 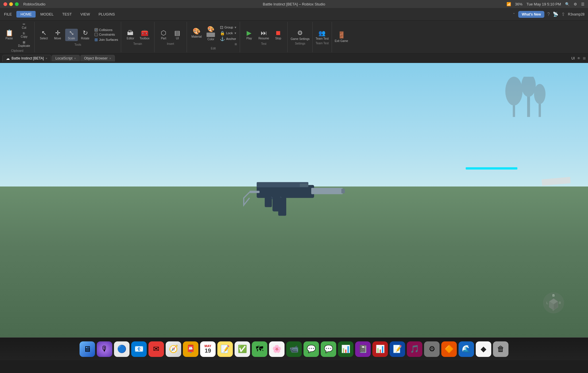 I want to click on expand-icon: ⌃, so click(x=514, y=14).